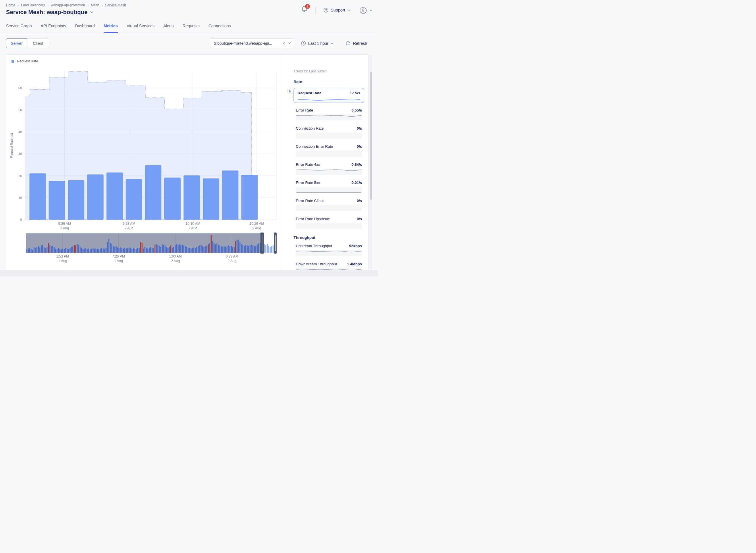 The height and width of the screenshot is (553, 756). Describe the element at coordinates (19, 28) in the screenshot. I see `tab-service-graph: Service Graph` at that location.